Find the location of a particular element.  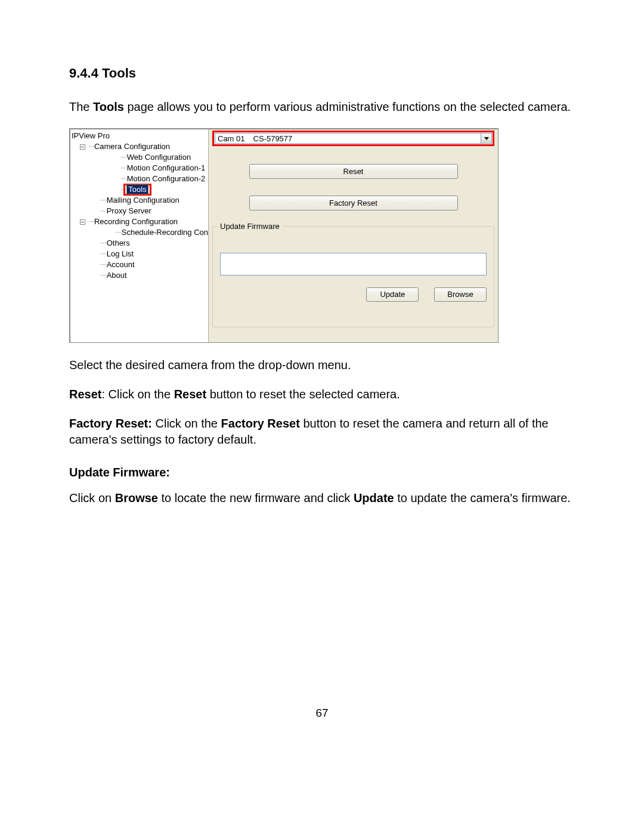

select-line: Select the desired camera from the drop-… is located at coordinates (322, 365).